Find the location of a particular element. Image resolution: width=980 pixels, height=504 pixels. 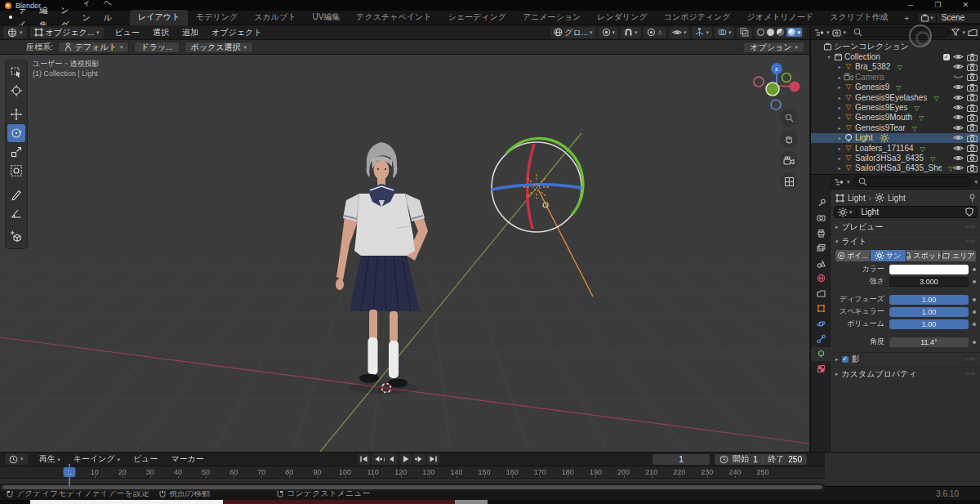

breadcrumb-data: Light is located at coordinates (897, 198).